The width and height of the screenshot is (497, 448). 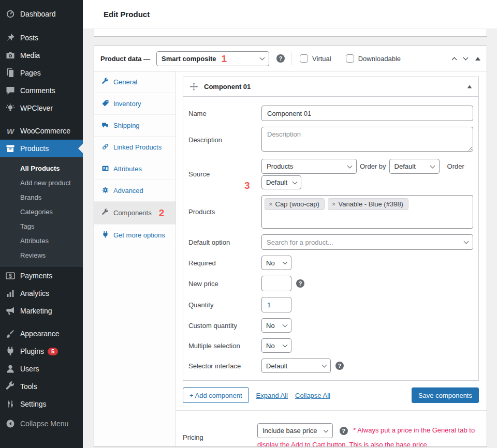 I want to click on tab-label: Shipping, so click(x=126, y=125).